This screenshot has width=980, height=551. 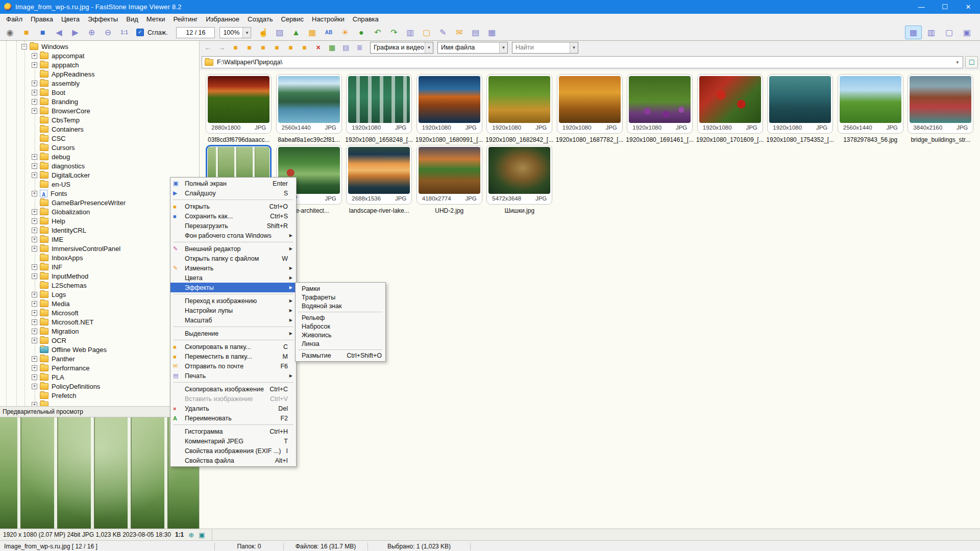 I want to click on tree-collapse-box: −, so click(x=24, y=47).